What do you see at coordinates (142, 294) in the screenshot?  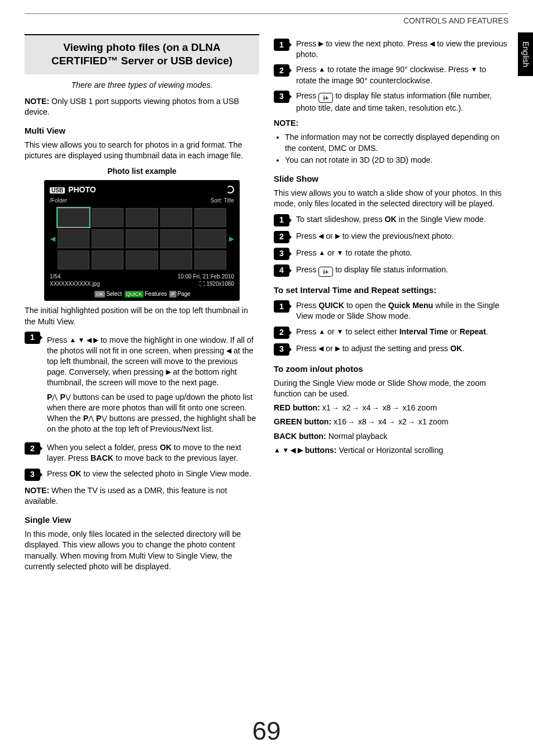 I see `pl-action-bar: OKSelect QUICKFeatures PPage` at bounding box center [142, 294].